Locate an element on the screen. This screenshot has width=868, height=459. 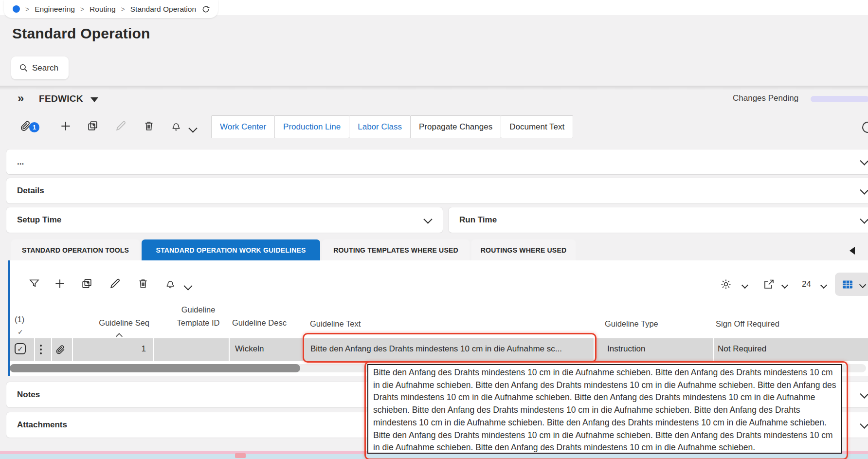
bell-dropdown-chevron-icon is located at coordinates (193, 128).